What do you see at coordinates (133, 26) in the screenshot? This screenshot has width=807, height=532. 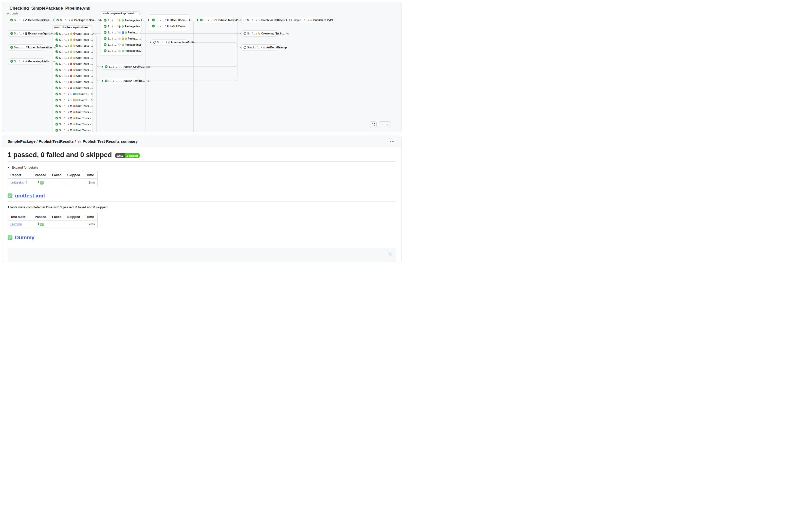 I see `job-label: Package ins...` at bounding box center [133, 26].